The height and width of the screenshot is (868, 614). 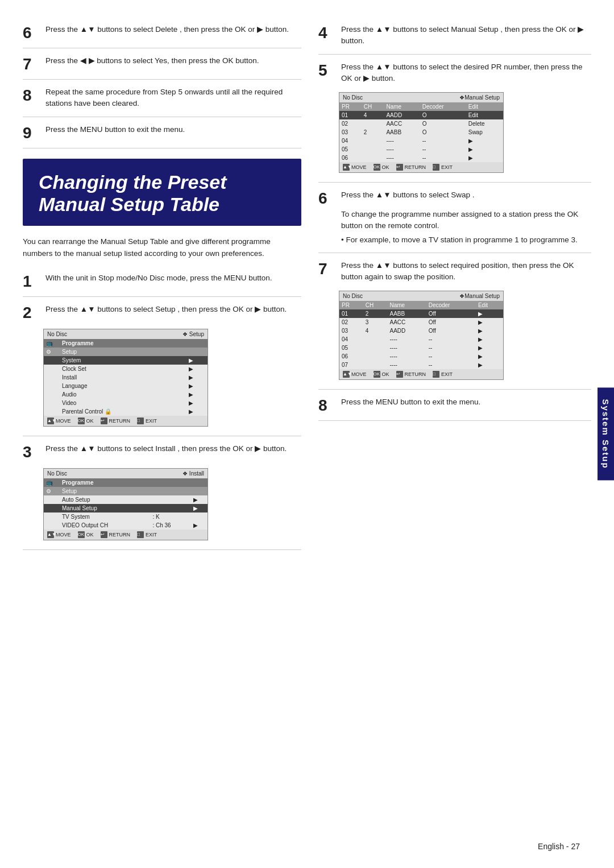 What do you see at coordinates (126, 386) in the screenshot?
I see `table-row: Language▶` at bounding box center [126, 386].